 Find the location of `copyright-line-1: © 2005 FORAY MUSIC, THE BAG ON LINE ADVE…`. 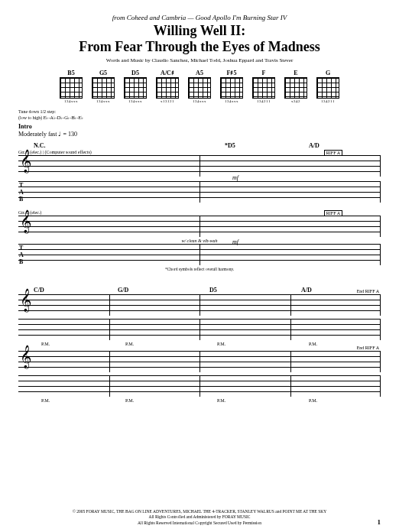

copyright-line-1: © 2005 FORAY MUSIC, THE BAG ON LINE ADVE… is located at coordinates (200, 512).